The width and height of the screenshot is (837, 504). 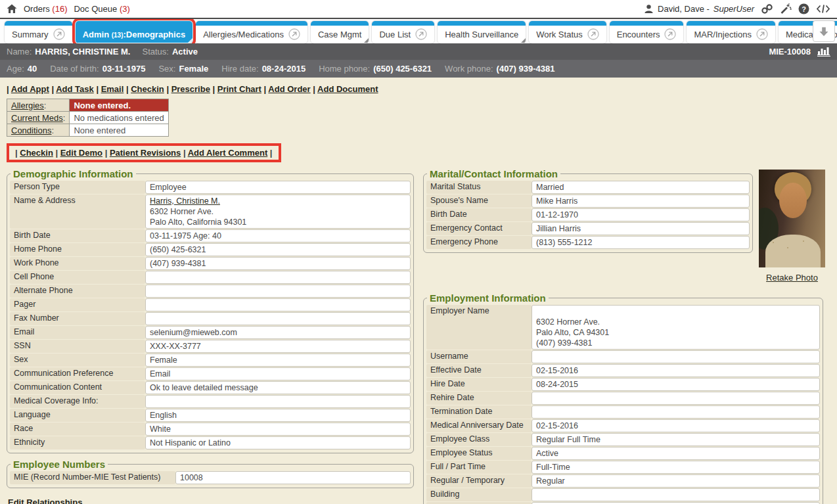 I want to click on field-label: Username, so click(x=479, y=357).